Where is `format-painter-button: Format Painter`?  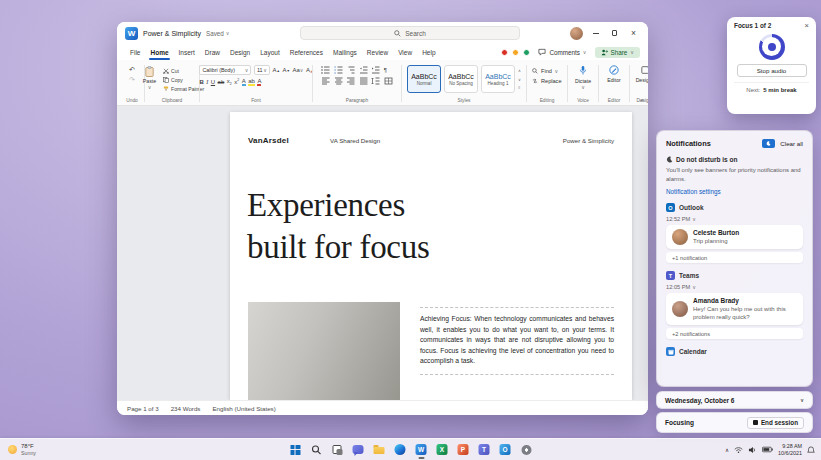 format-painter-button: Format Painter is located at coordinates (184, 89).